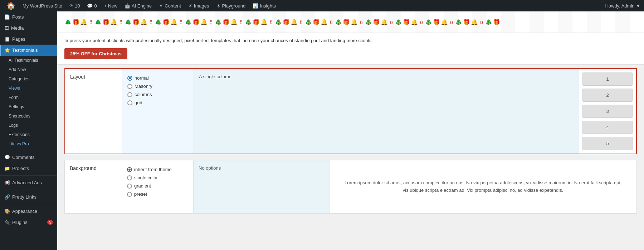  Describe the element at coordinates (50, 222) in the screenshot. I see `plugins-badge: 5` at that location.